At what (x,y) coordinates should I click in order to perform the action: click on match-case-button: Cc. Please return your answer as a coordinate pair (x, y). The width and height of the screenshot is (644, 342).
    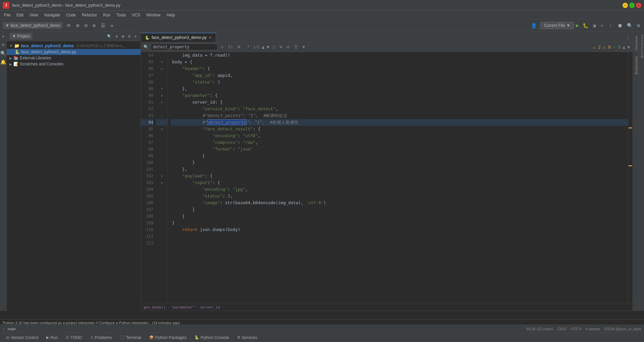
    Looking at the image, I should click on (230, 47).